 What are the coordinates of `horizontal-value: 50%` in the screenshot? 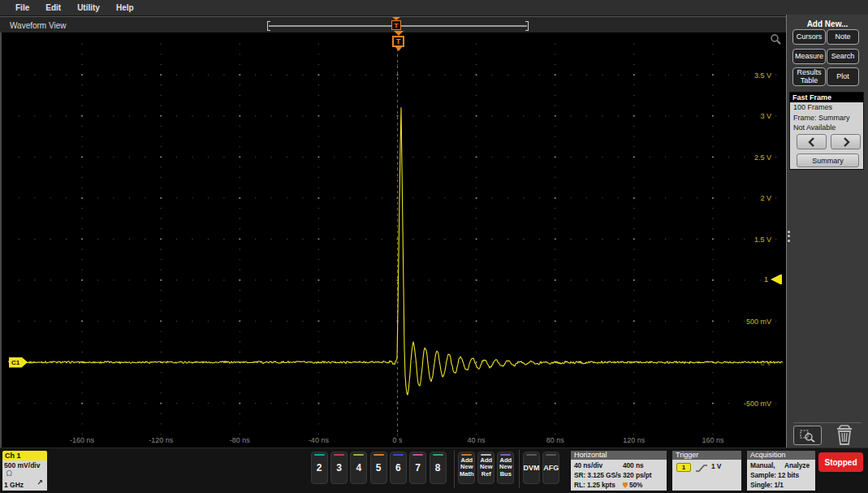 It's located at (633, 485).